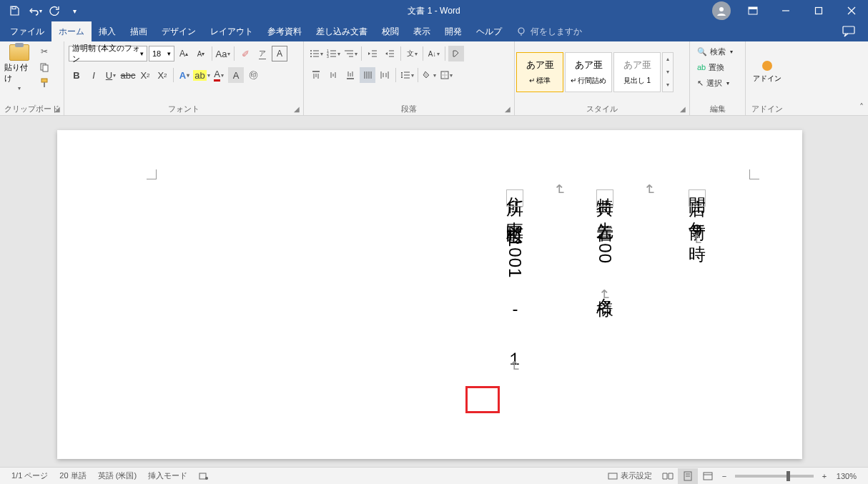  What do you see at coordinates (489, 31) in the screenshot?
I see `tab-help: ヘルプ` at bounding box center [489, 31].